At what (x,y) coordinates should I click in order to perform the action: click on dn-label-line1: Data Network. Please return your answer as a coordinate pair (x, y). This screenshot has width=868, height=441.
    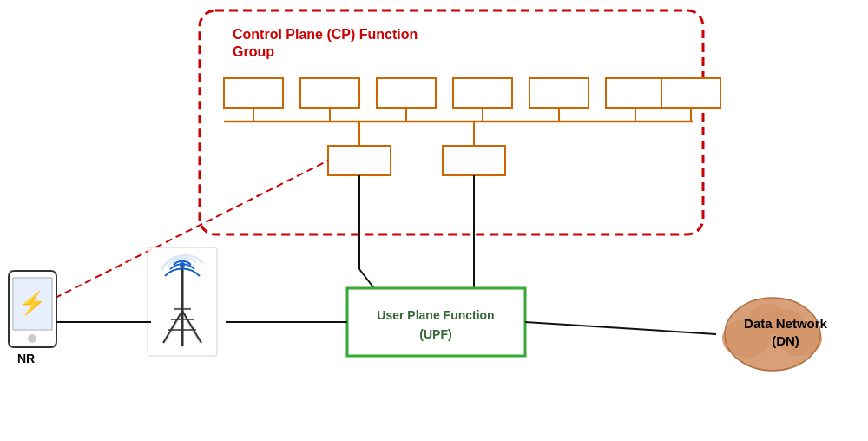
    Looking at the image, I should click on (786, 323).